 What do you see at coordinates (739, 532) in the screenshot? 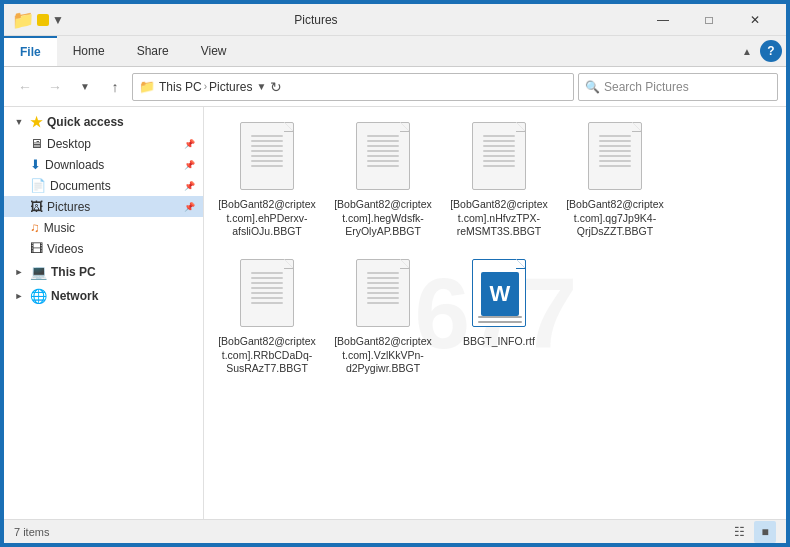
I see `list-view-button: ☷` at bounding box center [739, 532].